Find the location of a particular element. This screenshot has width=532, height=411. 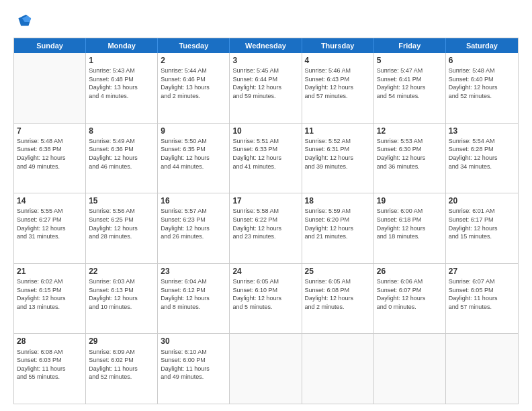

calendar-cell: 14Sunrise: 5:55 AM Sunset: 6:27 PM Dayli… is located at coordinates (50, 228).